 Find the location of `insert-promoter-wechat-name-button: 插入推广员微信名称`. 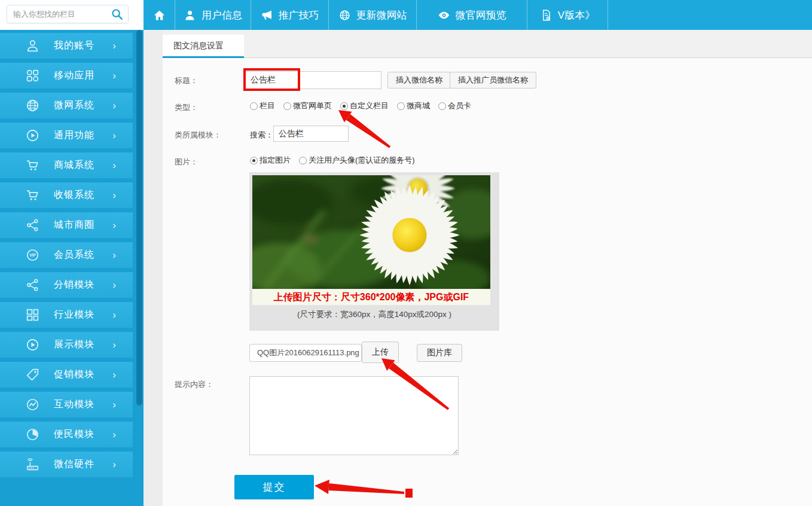

insert-promoter-wechat-name-button: 插入推广员微信名称 is located at coordinates (493, 80).